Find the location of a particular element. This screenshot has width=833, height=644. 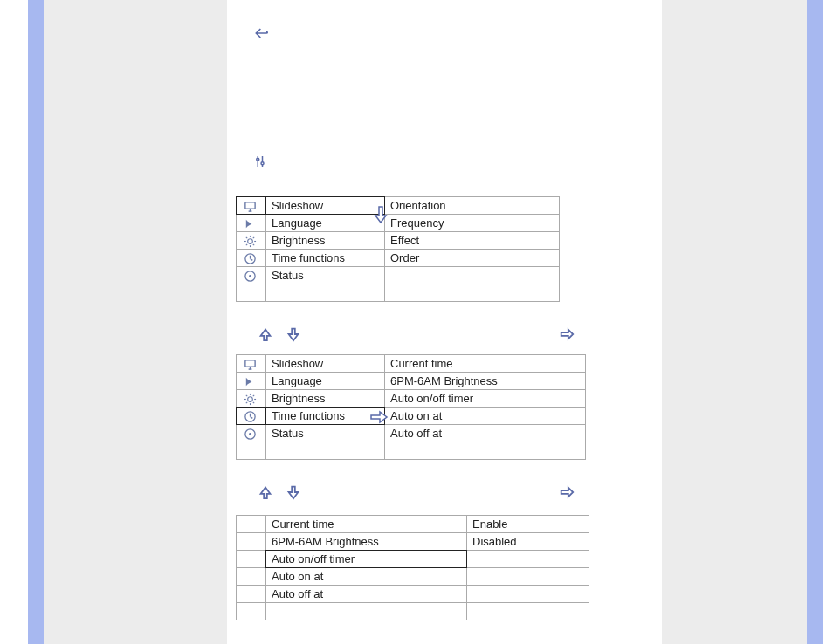

menu-item-auto-timer: Auto on/off timer is located at coordinates (367, 559).